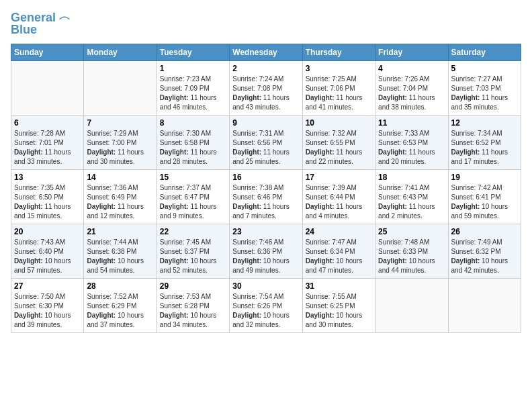 The height and width of the screenshot is (411, 532). Describe the element at coordinates (485, 257) in the screenshot. I see `cell-content: Sunrise: 7:49 AMSunset: 6:32 PMDaylight:…` at that location.